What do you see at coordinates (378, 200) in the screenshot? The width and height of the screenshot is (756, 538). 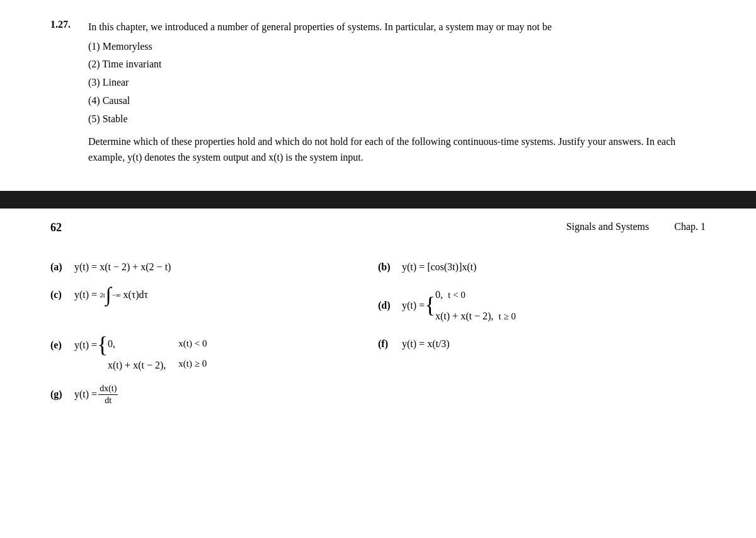 I see `divider-bar` at bounding box center [378, 200].